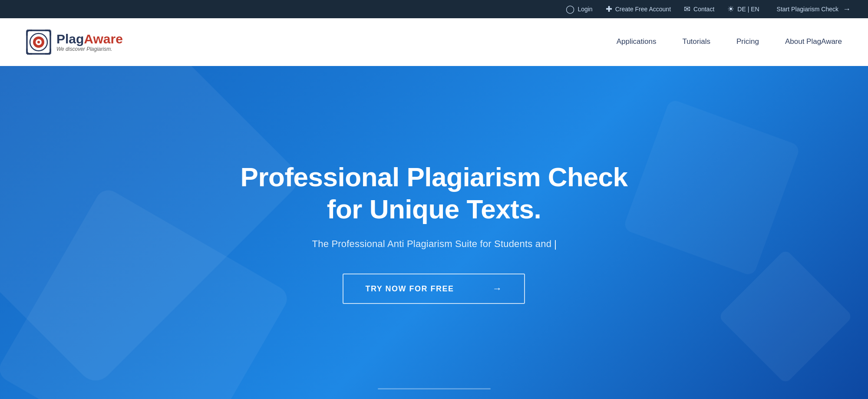  I want to click on main-nav: Applications Tutorials Pricing About Pla…, so click(729, 42).